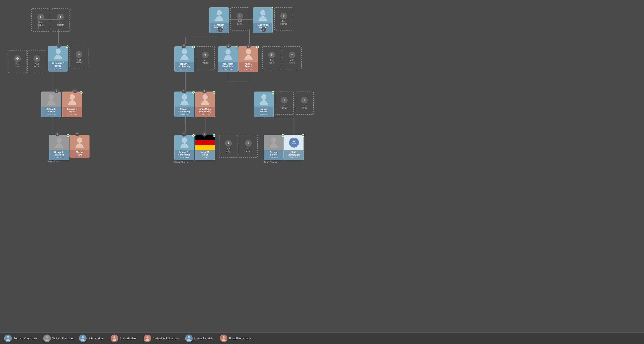  I want to click on add-plus-r4f: +, so click(228, 143).